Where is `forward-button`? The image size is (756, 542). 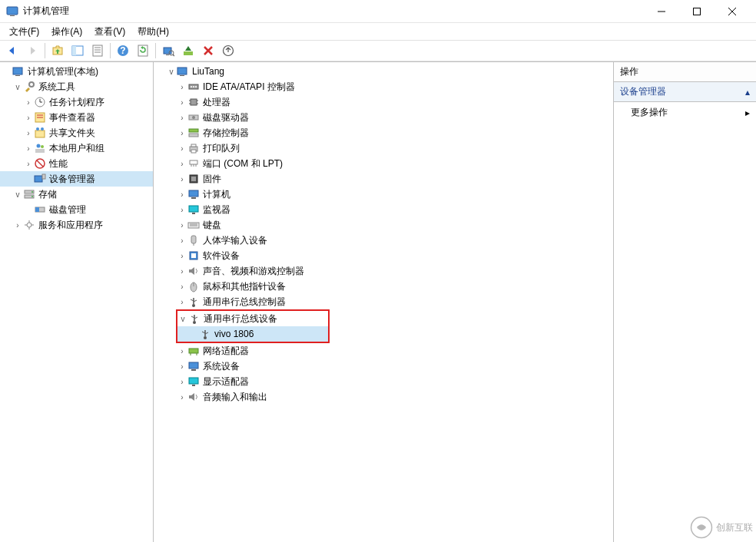
forward-button is located at coordinates (32, 51).